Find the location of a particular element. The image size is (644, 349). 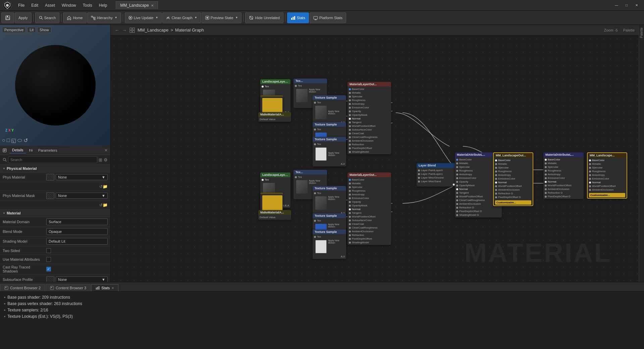

left-panel: Perspective Lit Show Z X Y ○ □ ◱ ⬭ ↺ is located at coordinates (55, 153).